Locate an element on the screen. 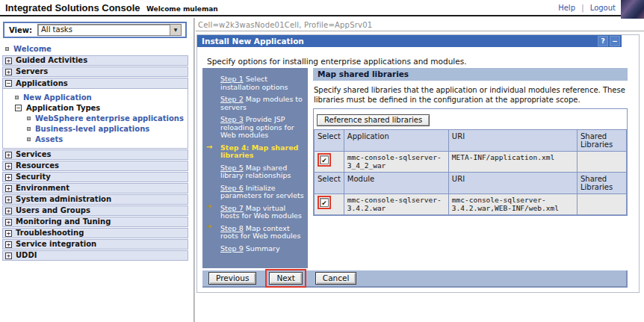 This screenshot has width=644, height=322. console-title: Integrated Solutions Console is located at coordinates (73, 7).